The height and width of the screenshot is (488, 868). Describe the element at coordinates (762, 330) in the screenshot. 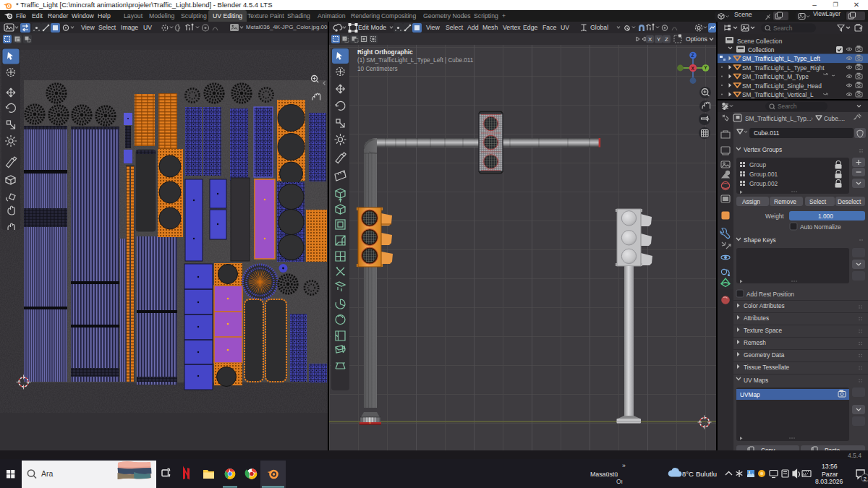

I see `svg-text: Texture Space` at that location.